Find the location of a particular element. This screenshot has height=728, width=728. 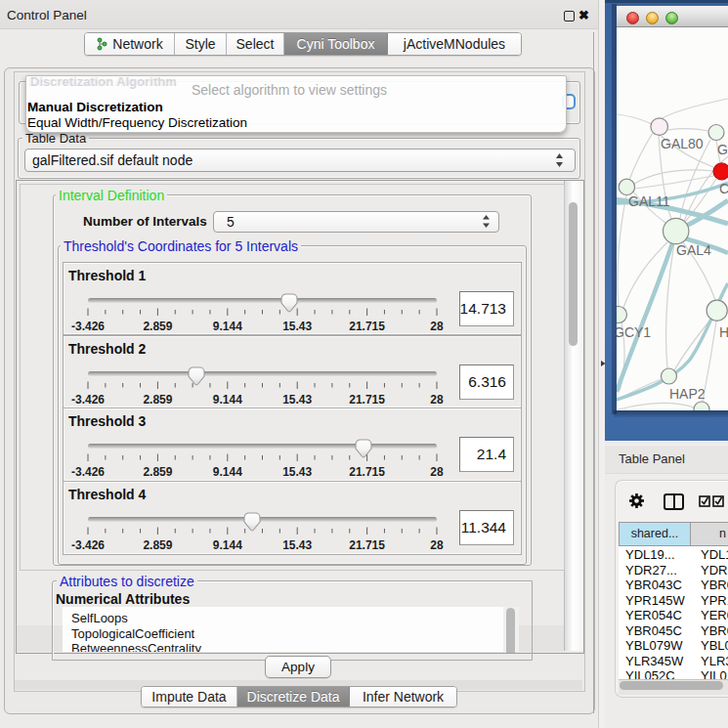

svg-text: GAL4 is located at coordinates (694, 250).